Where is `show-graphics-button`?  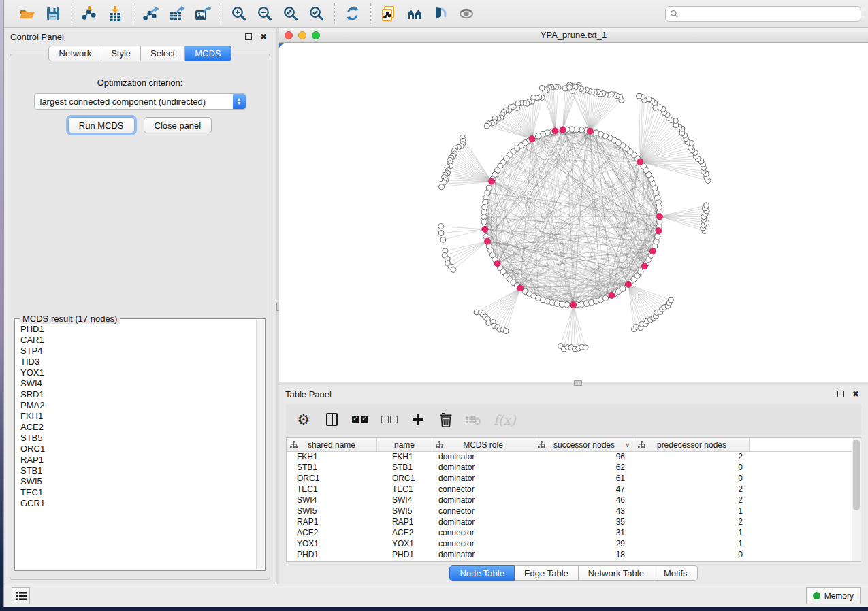 show-graphics-button is located at coordinates (466, 14).